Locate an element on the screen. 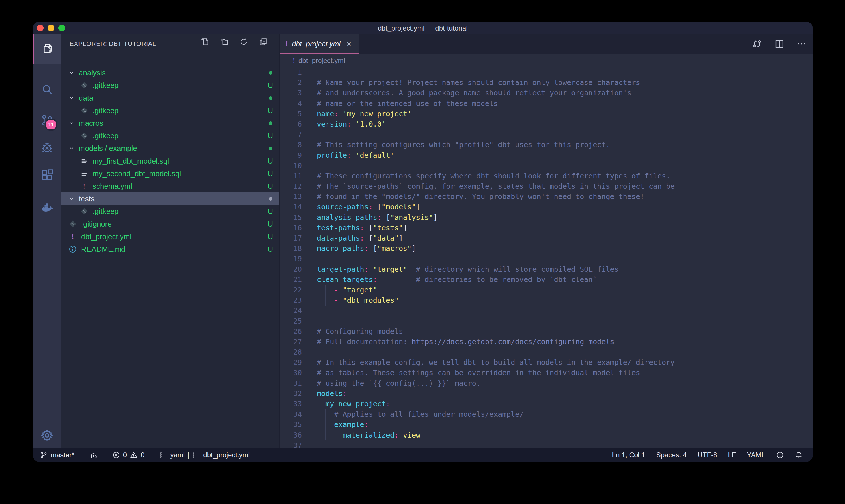 This screenshot has width=845, height=504. source-control-icon: 11 is located at coordinates (47, 120).